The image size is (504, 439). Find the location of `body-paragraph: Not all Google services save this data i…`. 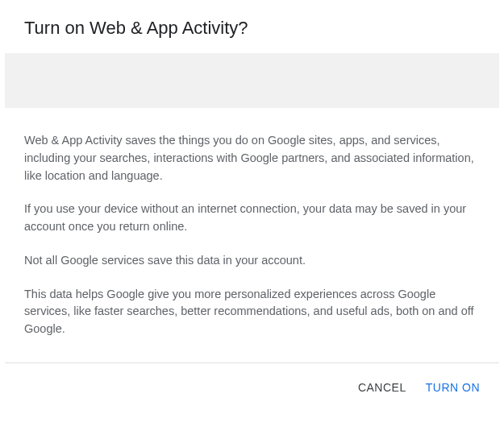

body-paragraph: Not all Google services save this data i… is located at coordinates (252, 261).